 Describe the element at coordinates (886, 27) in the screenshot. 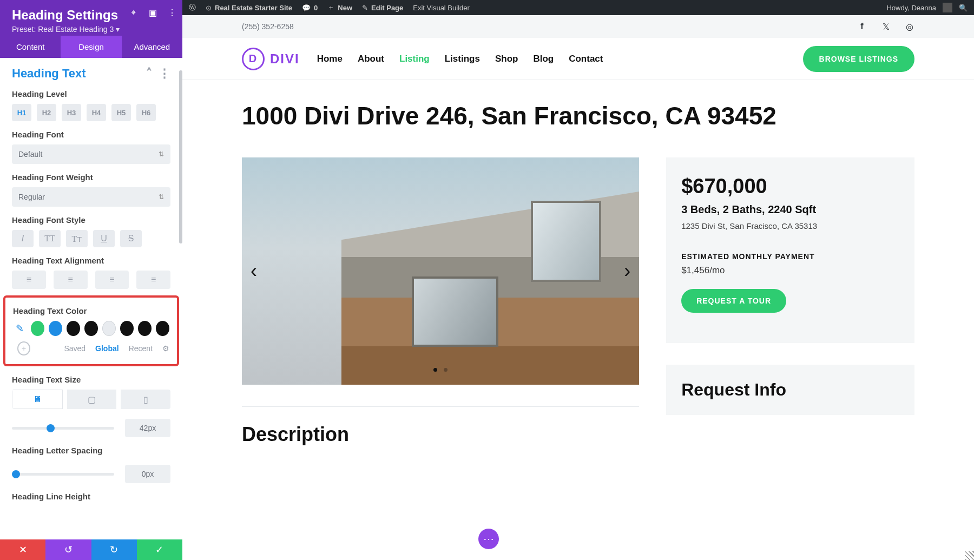

I see `x-icon: 𝕏` at that location.